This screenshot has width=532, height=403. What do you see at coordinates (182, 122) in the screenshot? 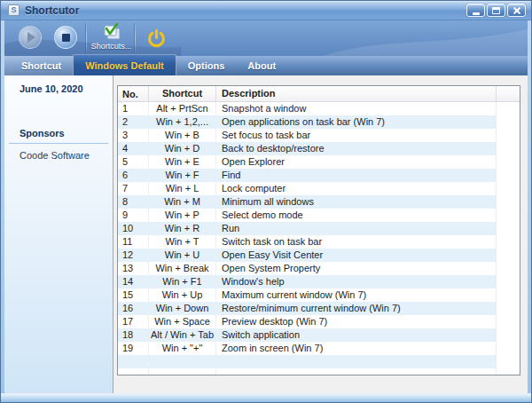
I see `table-cell: Win + 1,2,...` at bounding box center [182, 122].